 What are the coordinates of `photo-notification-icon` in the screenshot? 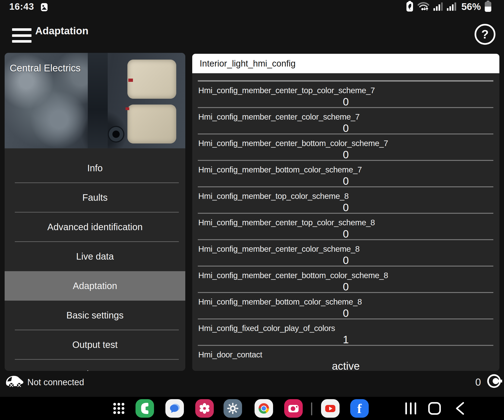 It's located at (44, 8).